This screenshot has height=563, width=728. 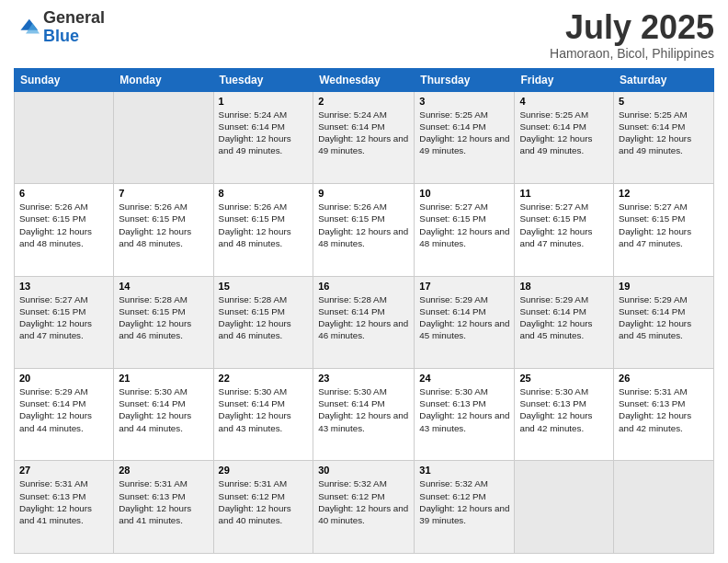 What do you see at coordinates (664, 415) in the screenshot?
I see `table-row: 26Sunrise: 5:31 AMSunset: 6:13 PMDayligh…` at bounding box center [664, 415].